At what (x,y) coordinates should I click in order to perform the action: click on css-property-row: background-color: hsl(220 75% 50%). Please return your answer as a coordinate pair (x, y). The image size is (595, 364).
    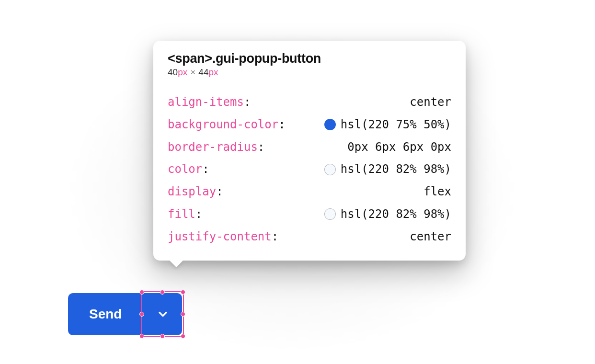
    Looking at the image, I should click on (309, 125).